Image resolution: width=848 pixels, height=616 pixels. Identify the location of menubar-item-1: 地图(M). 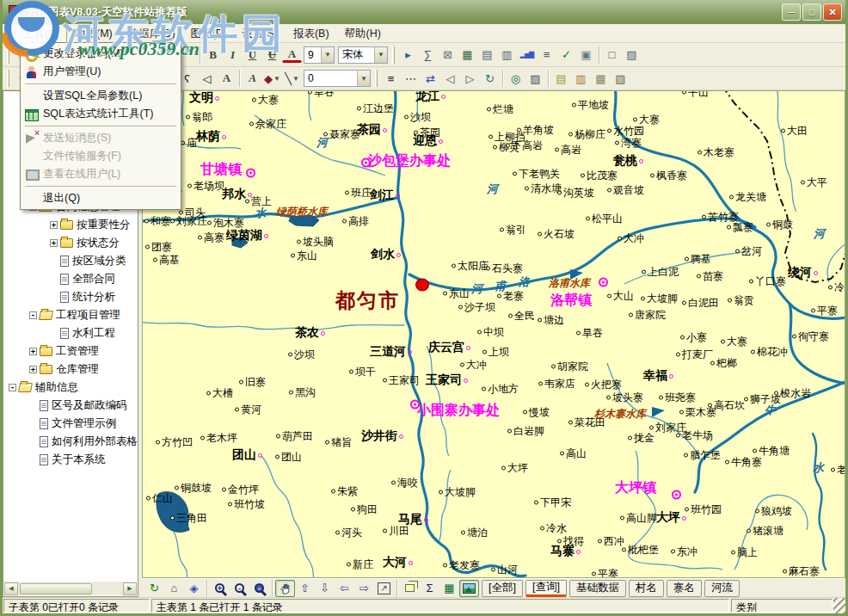
(94, 33).